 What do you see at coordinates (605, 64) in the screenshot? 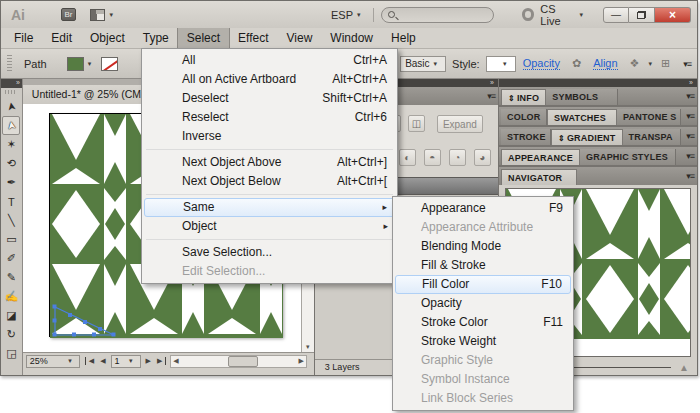
I see `align-link: Align` at bounding box center [605, 64].